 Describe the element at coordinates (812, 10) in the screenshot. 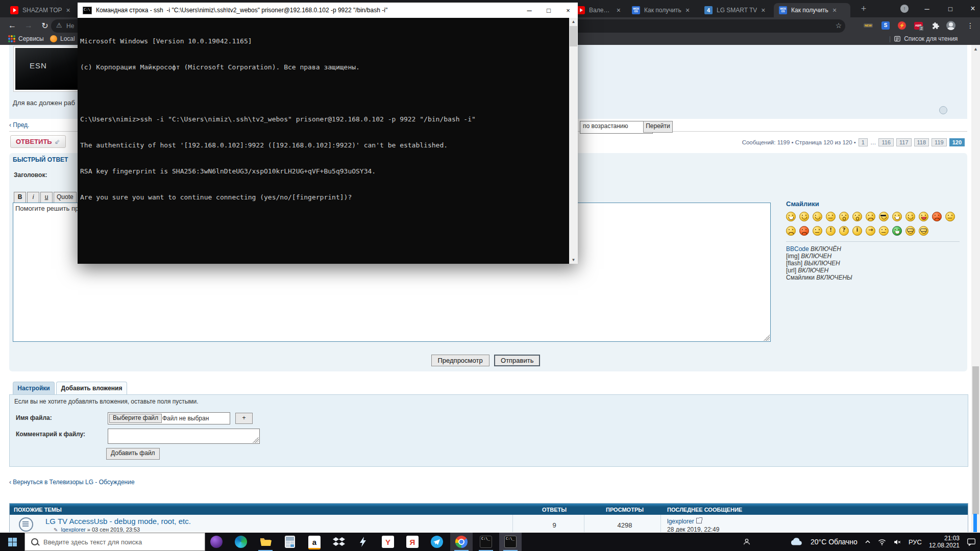

I see `tab-kak-poluchit-active: WEBOS Как получить ×` at that location.